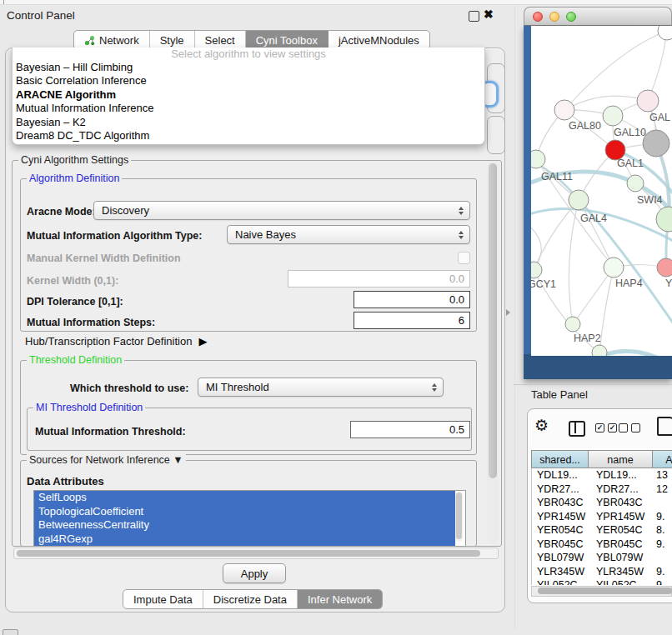  What do you see at coordinates (248, 81) in the screenshot?
I see `algorithm-option-basic-correlation-inference: Basic Correlation Inference` at bounding box center [248, 81].